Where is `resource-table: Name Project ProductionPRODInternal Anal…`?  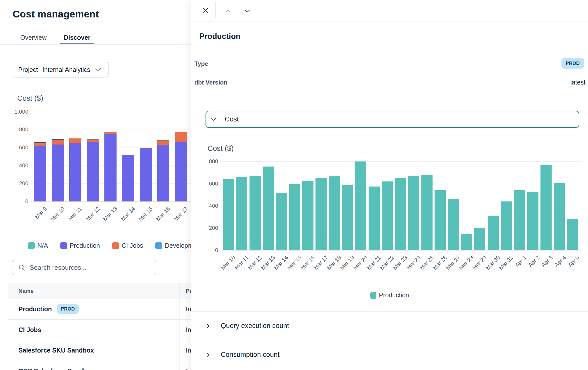 resource-table: Name Project ProductionPRODInternal Anal… is located at coordinates (100, 326).